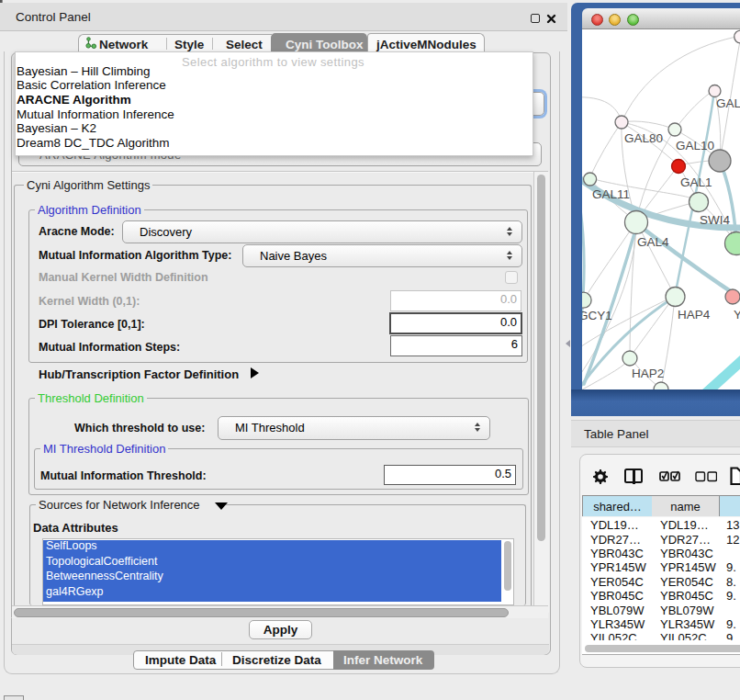 This screenshot has height=700, width=740. Describe the element at coordinates (714, 220) in the screenshot. I see `svg-text: SWI4` at that location.